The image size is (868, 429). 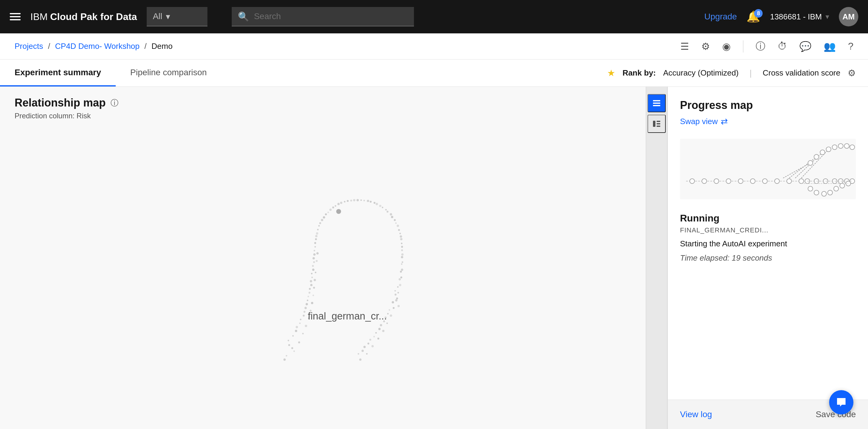 What do you see at coordinates (15, 17) in the screenshot?
I see `hamburger-menu` at bounding box center [15, 17].